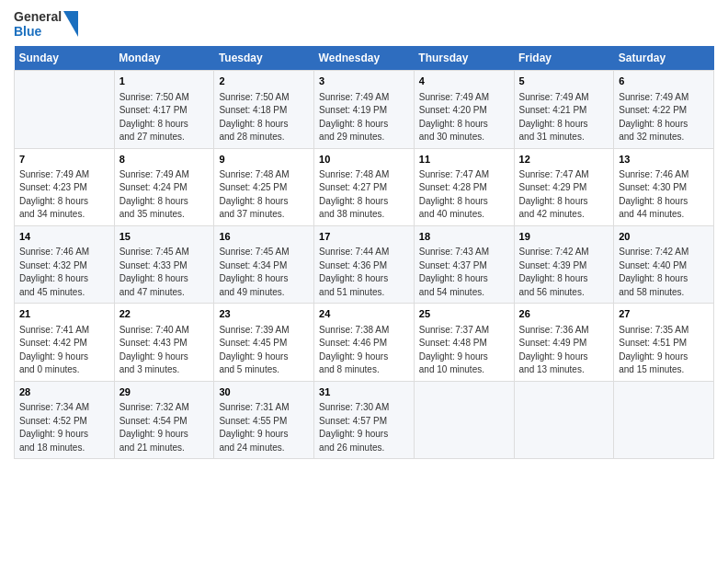 This screenshot has height=563, width=728. Describe the element at coordinates (265, 264) in the screenshot. I see `day-cell: 16Sunrise: 7:45 AM Sunset: 4:34 PM Dayli…` at that location.